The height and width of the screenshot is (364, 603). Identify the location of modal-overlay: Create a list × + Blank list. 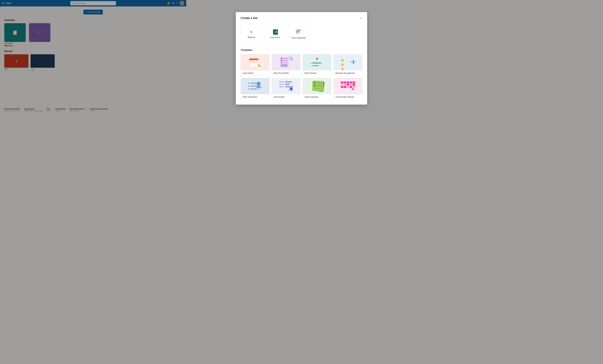
(93, 56).